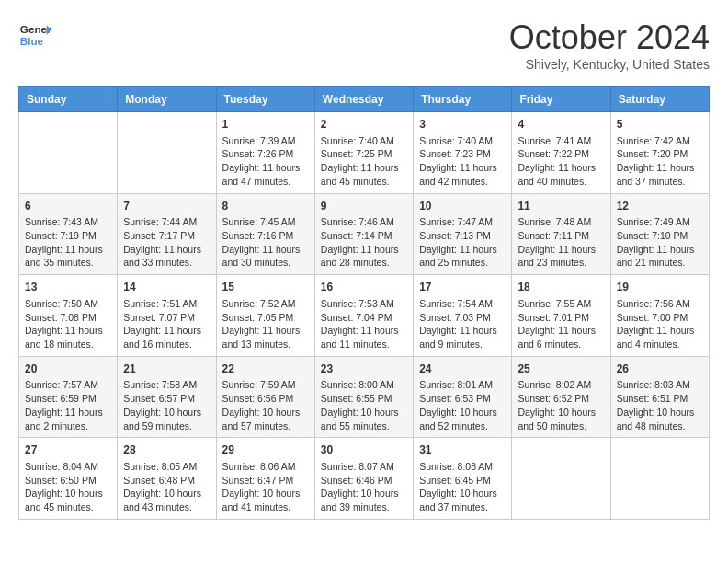 The height and width of the screenshot is (563, 728). I want to click on month-title: October 2024, so click(609, 38).